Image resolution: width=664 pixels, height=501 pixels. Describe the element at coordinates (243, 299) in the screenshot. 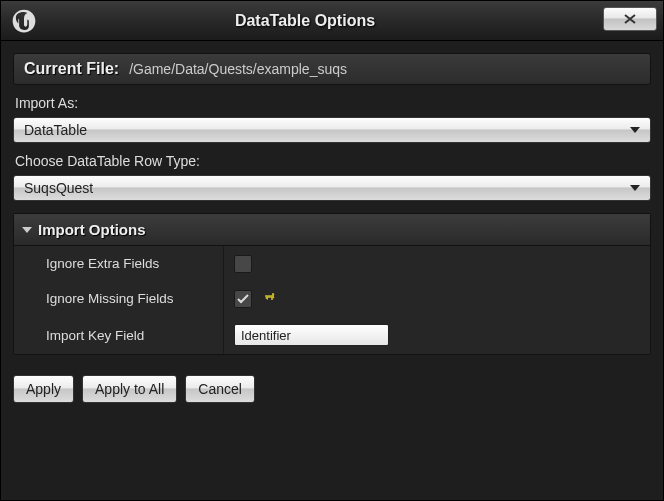

I see `checkmark-icon` at that location.